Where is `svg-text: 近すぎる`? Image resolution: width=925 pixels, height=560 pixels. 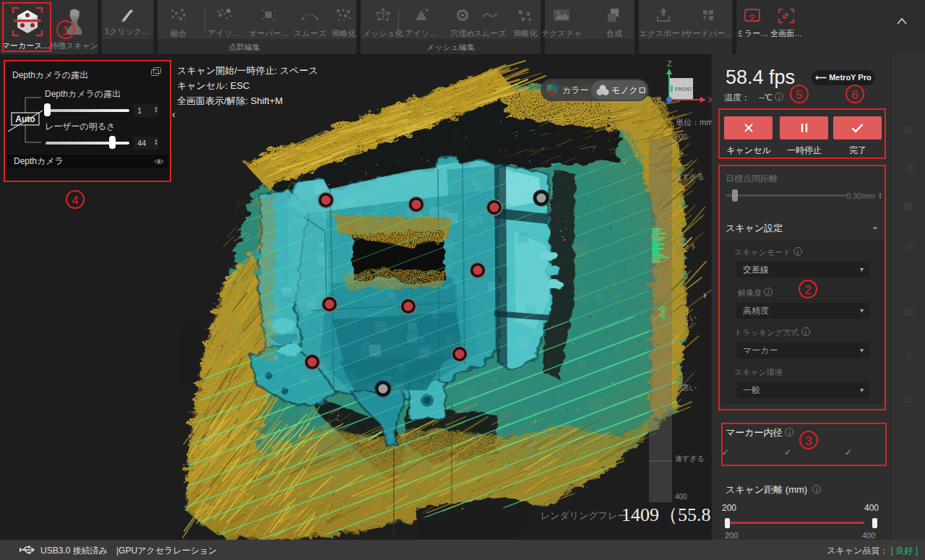
svg-text: 近すぎる is located at coordinates (689, 176).